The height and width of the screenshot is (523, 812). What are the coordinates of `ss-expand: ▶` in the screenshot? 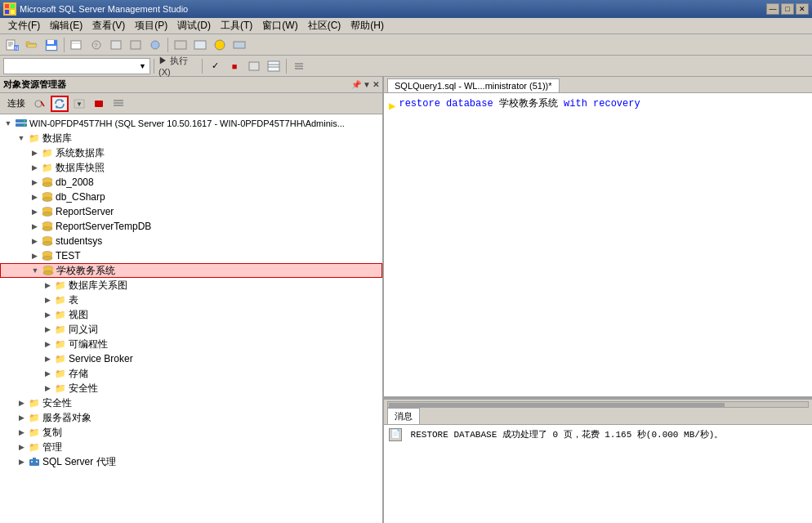 It's located at (34, 241).